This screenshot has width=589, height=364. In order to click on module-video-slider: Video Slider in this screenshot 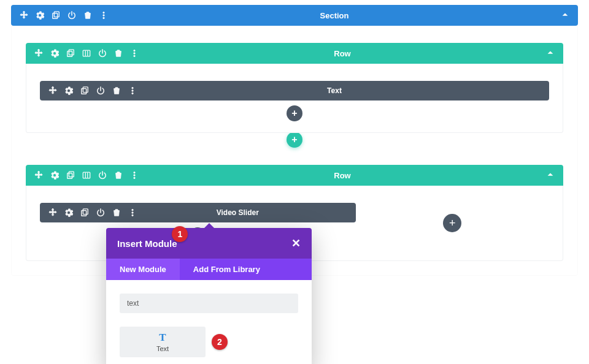, I will do `click(198, 213)`.